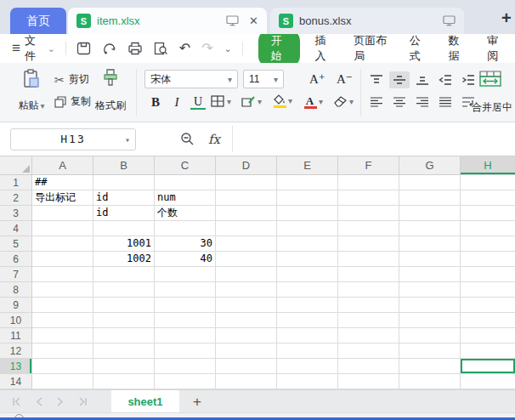  I want to click on cell-E7, so click(308, 275).